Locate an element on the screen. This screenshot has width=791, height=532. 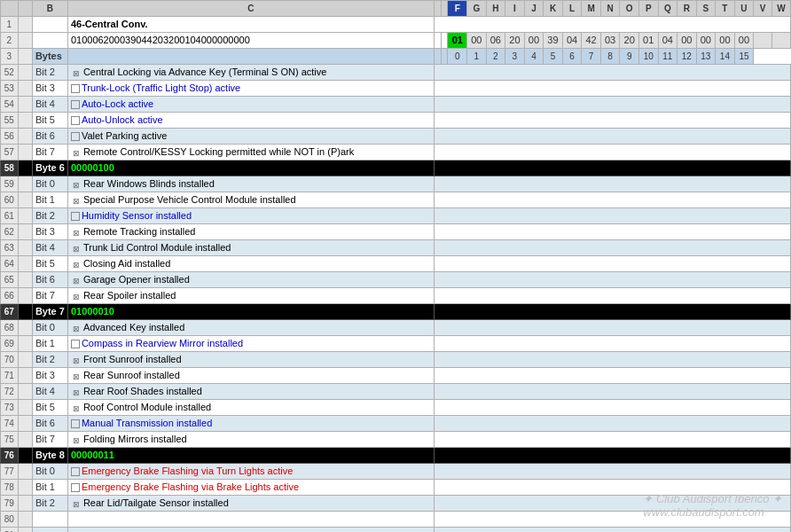
icon-x-79: ⊠ is located at coordinates (76, 504).